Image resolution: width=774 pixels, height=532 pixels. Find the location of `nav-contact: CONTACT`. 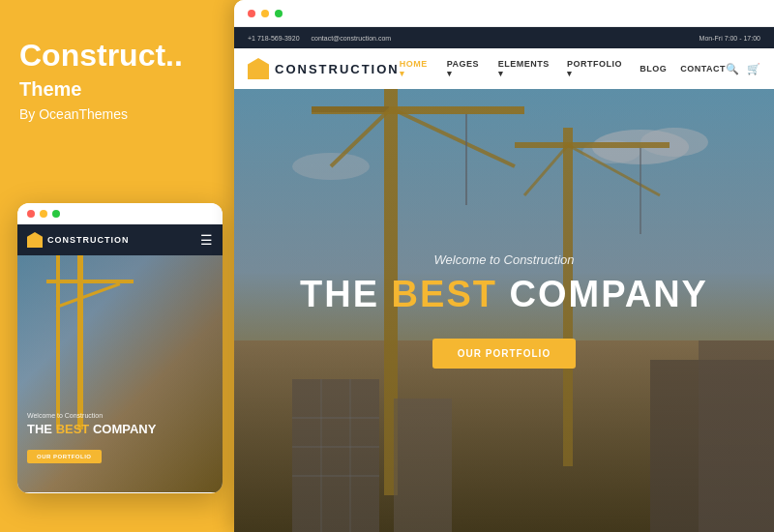

nav-contact: CONTACT is located at coordinates (702, 69).